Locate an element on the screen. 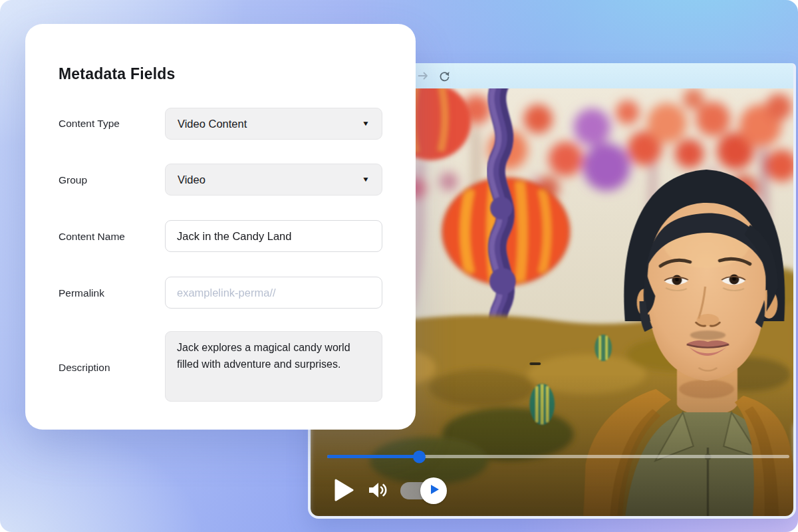 The height and width of the screenshot is (532, 798). group-value: Video is located at coordinates (192, 180).